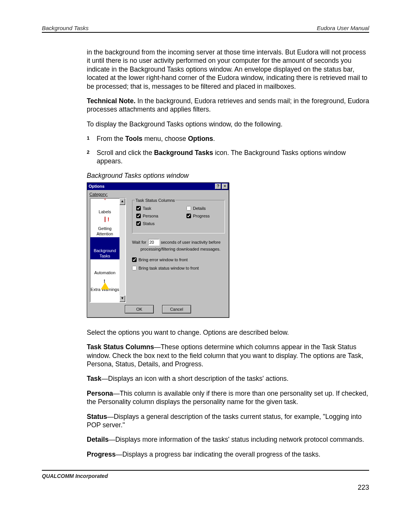 Image resolution: width=411 pixels, height=532 pixels. What do you see at coordinates (206, 482) in the screenshot?
I see `running-footer: QUALCOMM Incorporated 223` at bounding box center [206, 482].